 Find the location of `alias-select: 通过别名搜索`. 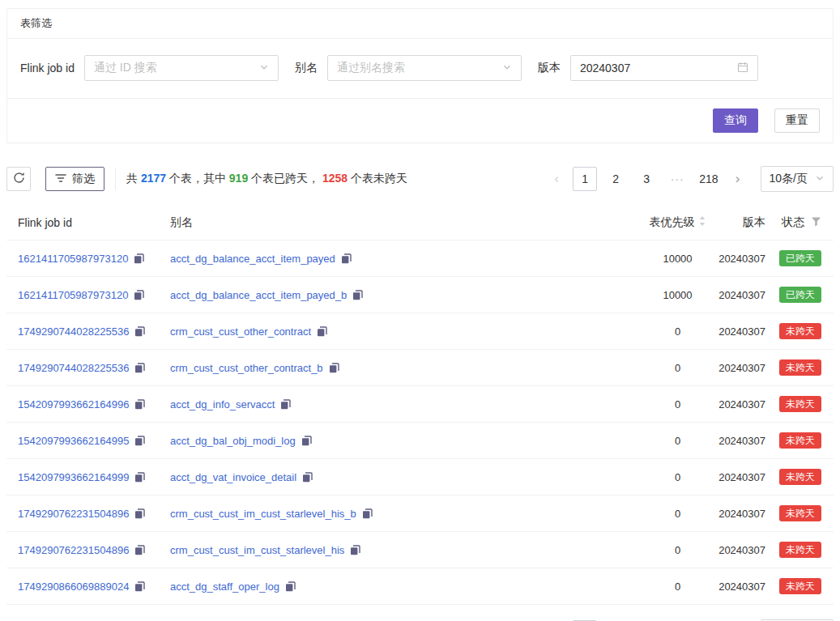

alias-select: 通过别名搜索 is located at coordinates (424, 68).